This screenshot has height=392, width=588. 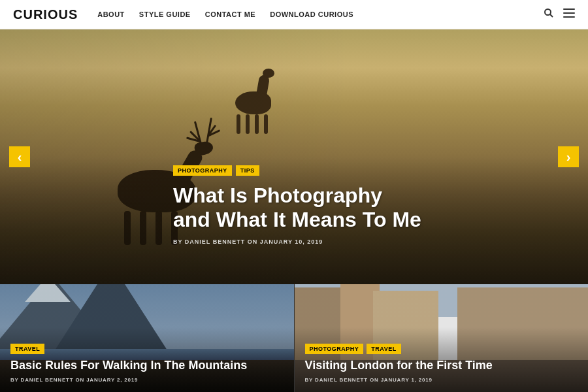 What do you see at coordinates (442, 363) in the screenshot?
I see `card-content-2: PHOTOGRAPHY TRAVEL Visiting London for t…` at bounding box center [442, 363].